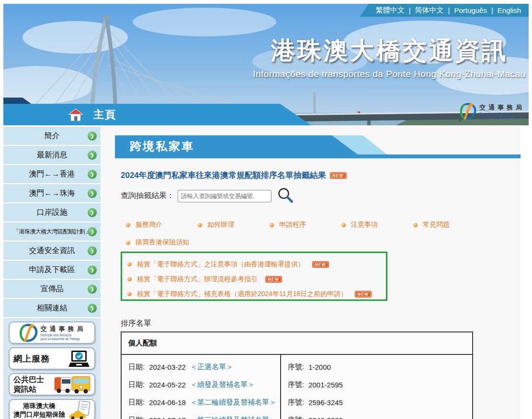 The image size is (532, 419). Describe the element at coordinates (52, 368) in the screenshot. I see `sidebar-cards: 交通事務局 Direcção dos Serviços para os Assu…` at that location.